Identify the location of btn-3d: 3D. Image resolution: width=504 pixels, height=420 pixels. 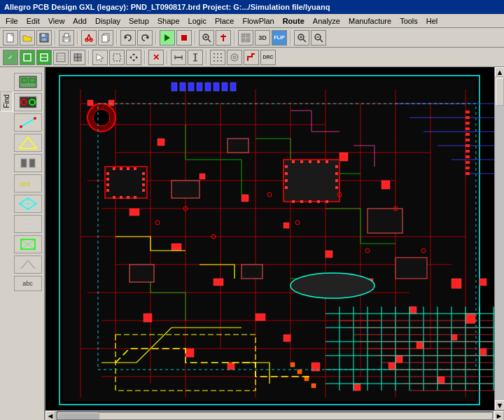
(262, 38).